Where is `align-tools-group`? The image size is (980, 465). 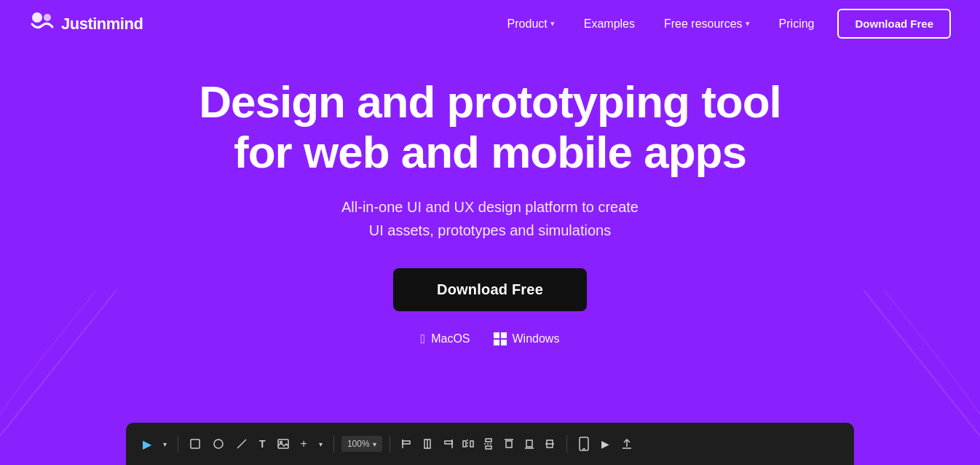
align-tools-group is located at coordinates (478, 444).